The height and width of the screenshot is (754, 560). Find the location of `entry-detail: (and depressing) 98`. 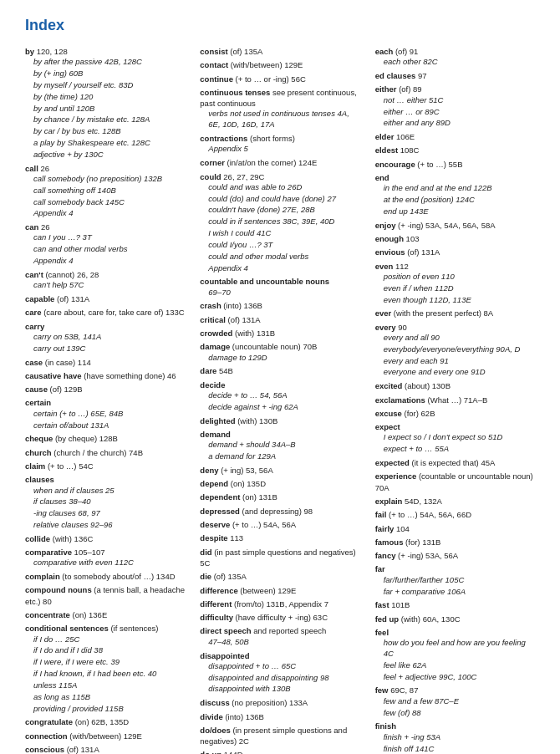

entry-detail: (and depressing) 98 is located at coordinates (276, 512).